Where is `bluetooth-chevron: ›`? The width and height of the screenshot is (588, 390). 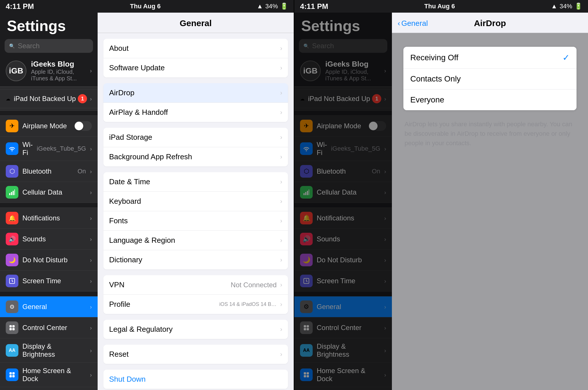
bluetooth-chevron: › is located at coordinates (91, 172).